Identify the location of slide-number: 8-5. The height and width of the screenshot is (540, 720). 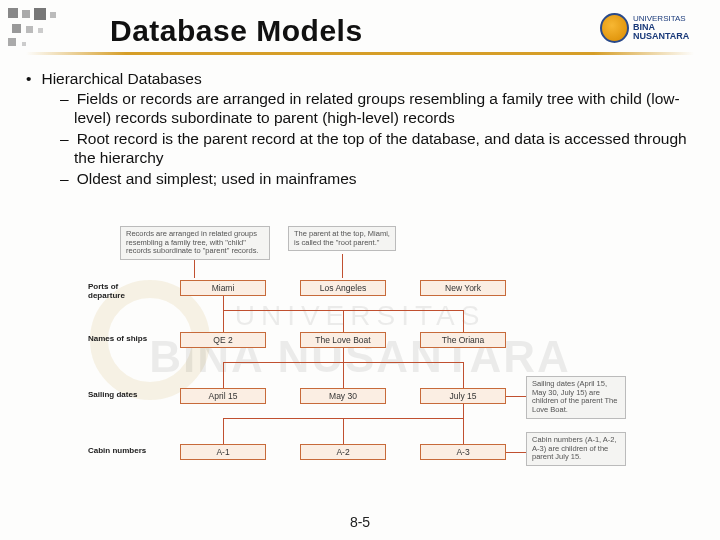
(360, 522).